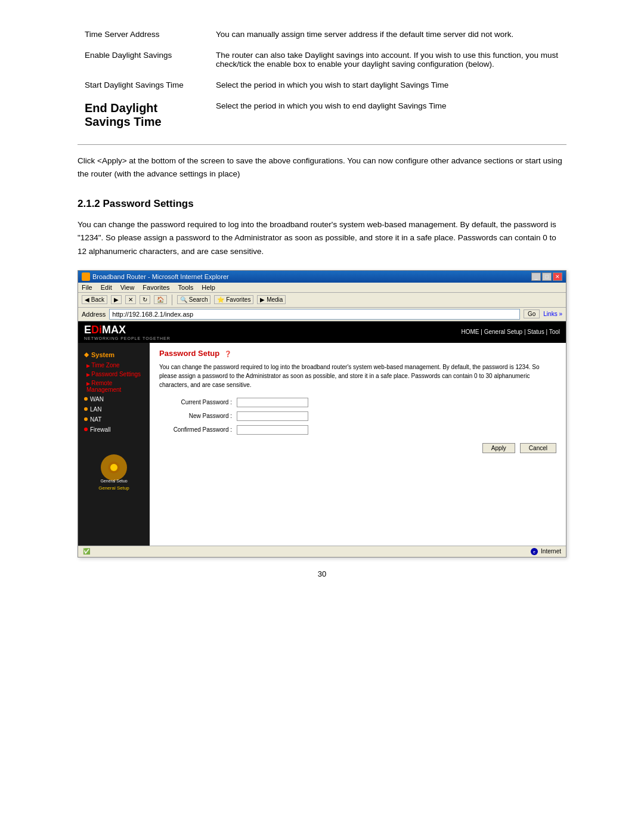 This screenshot has height=833, width=644. I want to click on table-row: Start Daylight Savings TimeSelect the pe…, so click(322, 85).